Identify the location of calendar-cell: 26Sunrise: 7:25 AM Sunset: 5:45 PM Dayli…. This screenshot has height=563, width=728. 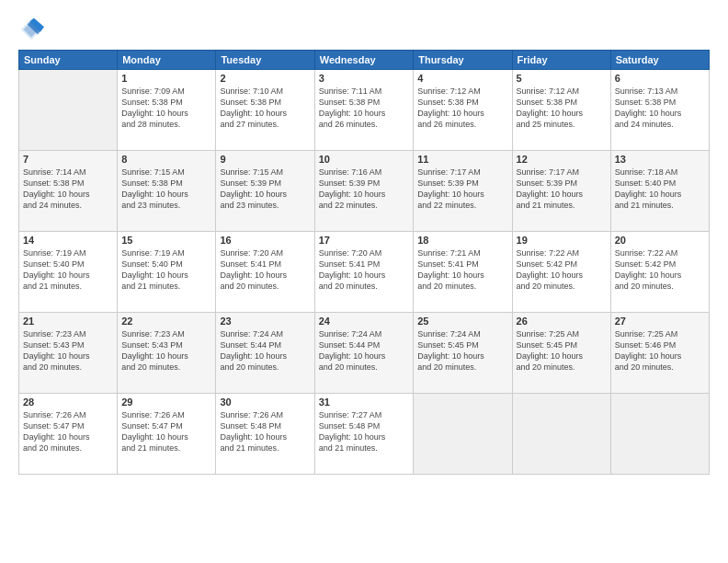
(561, 353).